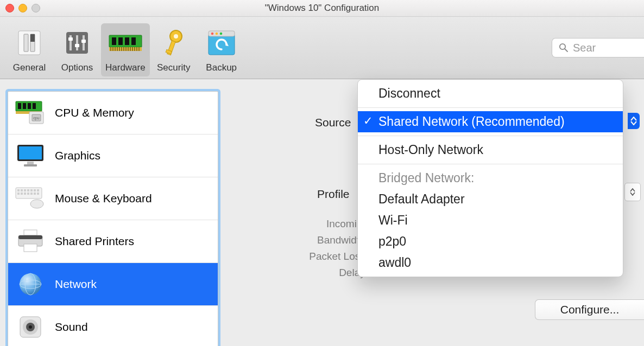  I want to click on sidebar-item-label: Mouse & Keyboard, so click(103, 198).